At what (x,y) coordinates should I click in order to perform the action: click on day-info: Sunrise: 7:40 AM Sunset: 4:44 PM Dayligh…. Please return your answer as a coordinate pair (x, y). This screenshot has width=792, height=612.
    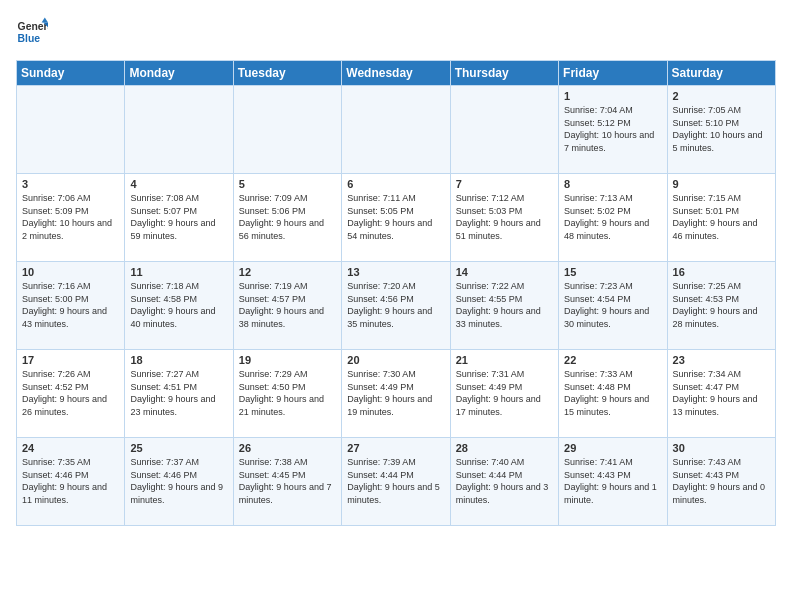
    Looking at the image, I should click on (504, 481).